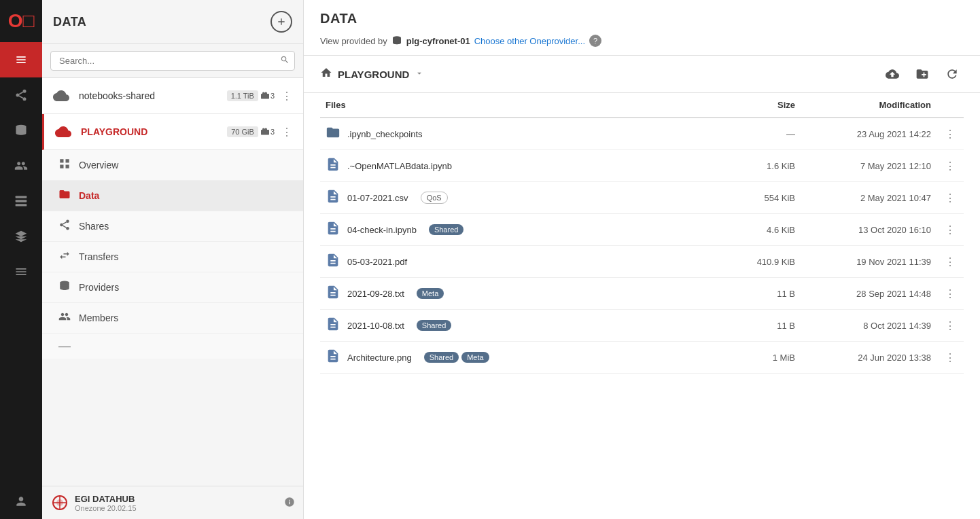  What do you see at coordinates (94, 226) in the screenshot?
I see `submenu-shares-label: Shares` at bounding box center [94, 226].